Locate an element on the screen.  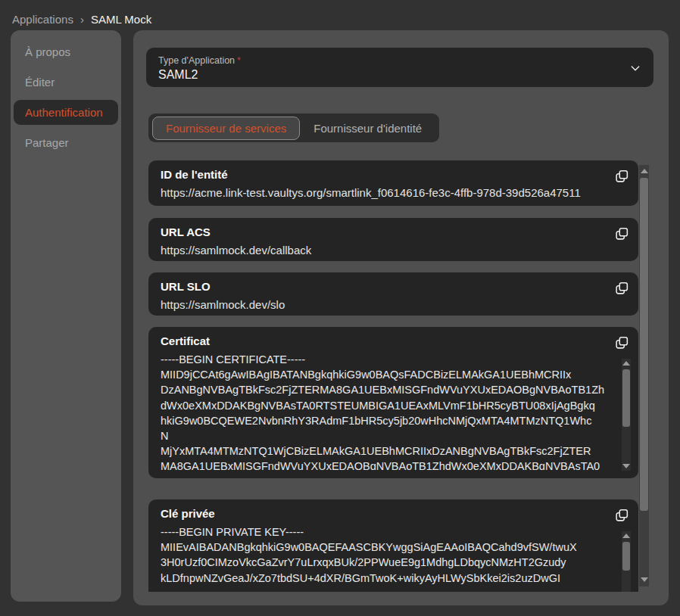
certificate-scrollbar is located at coordinates (626, 415).